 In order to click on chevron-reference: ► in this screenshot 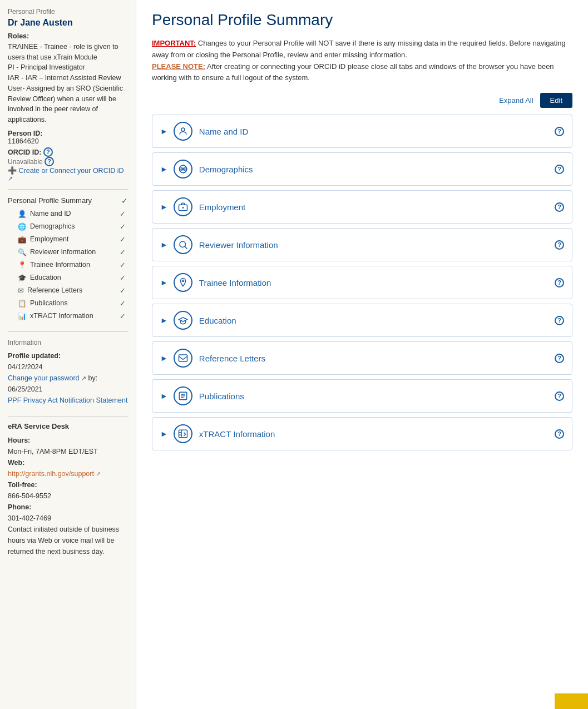, I will do `click(164, 358)`.